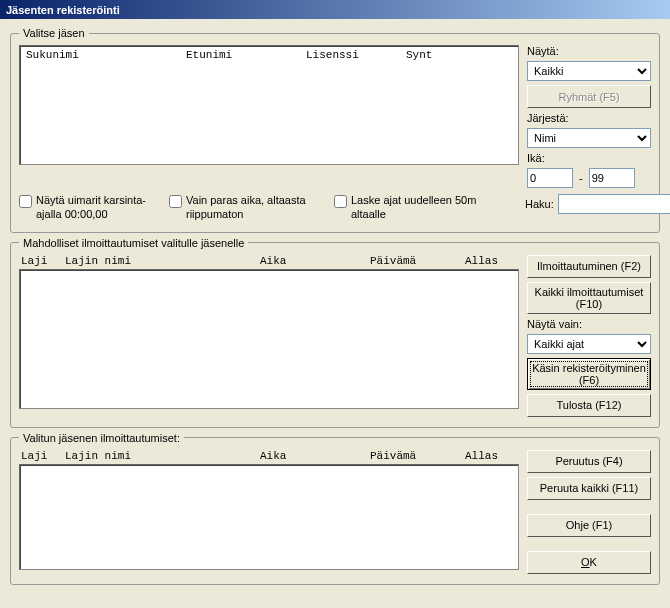 The width and height of the screenshot is (670, 608). Describe the element at coordinates (418, 261) in the screenshot. I see `col2-paivama: Päivämä` at that location.